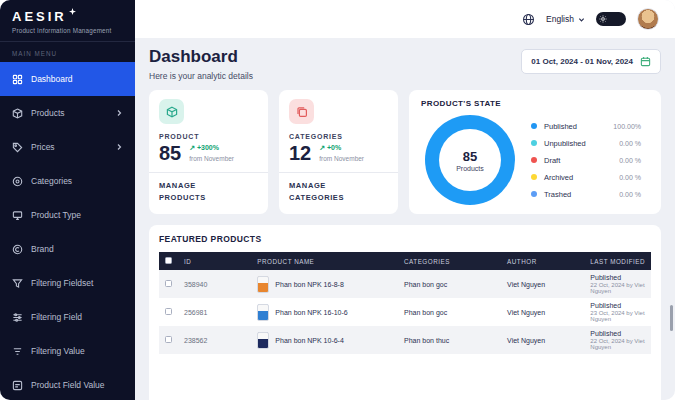  What do you see at coordinates (208, 136) in the screenshot?
I see `product-card-label: PRODUCT` at bounding box center [208, 136].